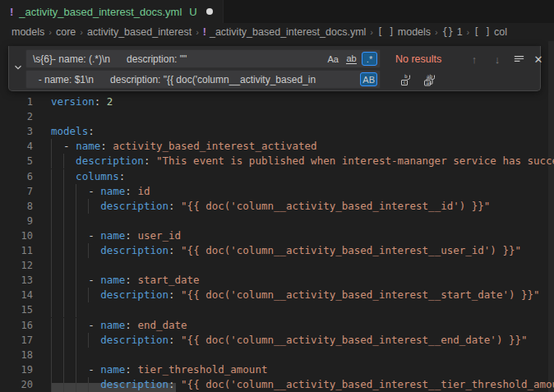  I want to click on replace-toggles: AB, so click(368, 79).